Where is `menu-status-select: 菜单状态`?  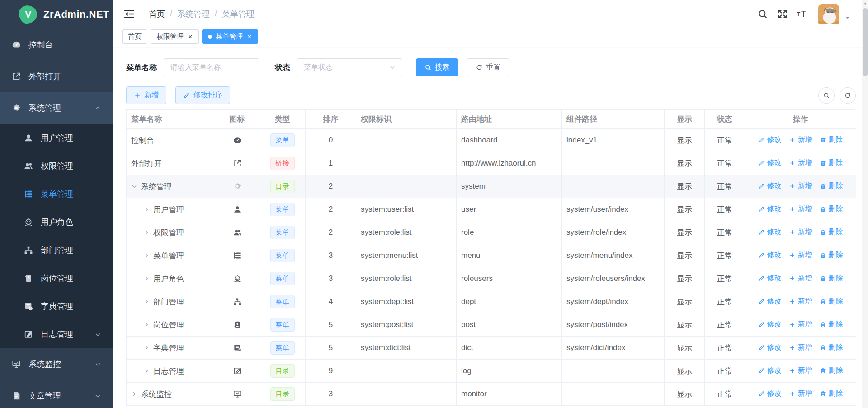
menu-status-select: 菜单状态 is located at coordinates (350, 67).